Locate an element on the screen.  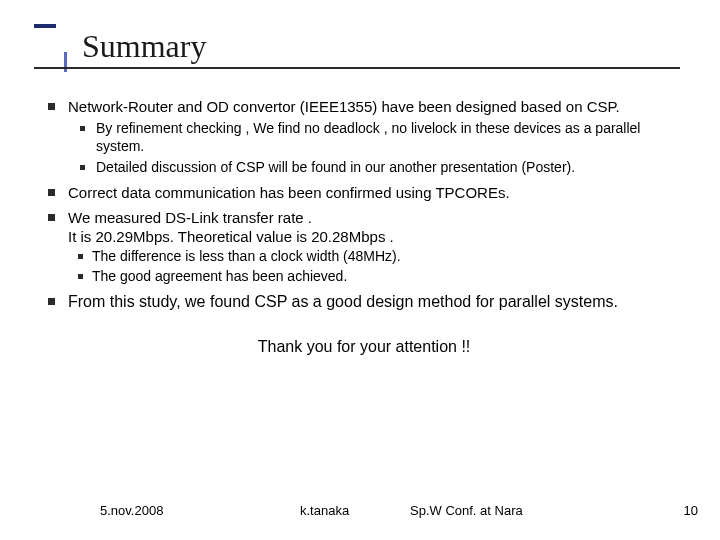
bullet-2: Correct data communication has been conf… is located at coordinates (364, 192).